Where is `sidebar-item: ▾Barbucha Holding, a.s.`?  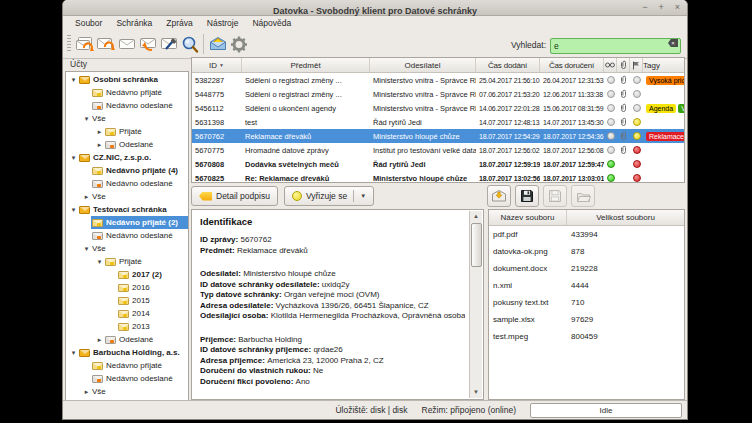 sidebar-item: ▾Barbucha Holding, a.s. is located at coordinates (127, 352).